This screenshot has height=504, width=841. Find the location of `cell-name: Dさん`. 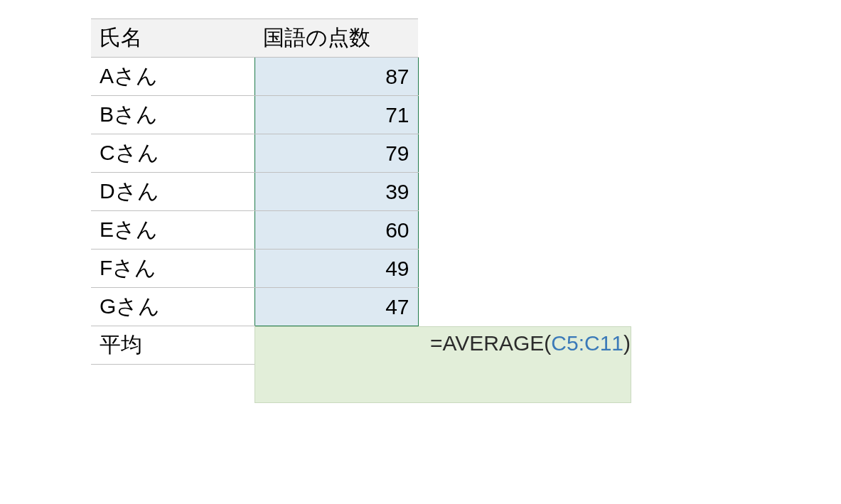

cell-name: Dさん is located at coordinates (173, 192).